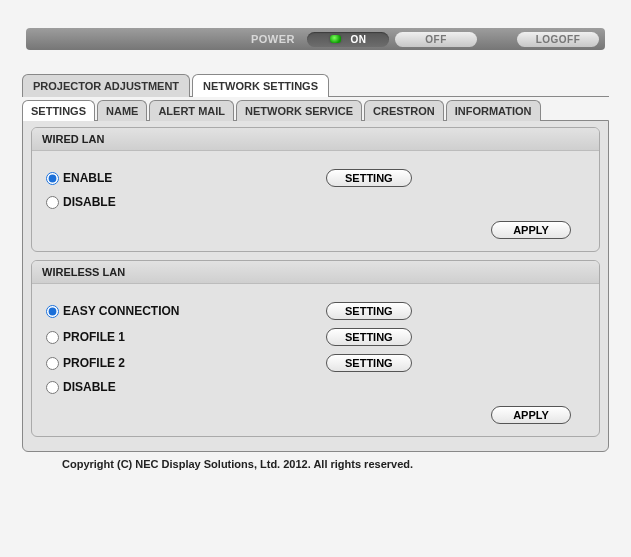 This screenshot has width=631, height=557. Describe the element at coordinates (348, 40) in the screenshot. I see `power-on-button: ON` at that location.